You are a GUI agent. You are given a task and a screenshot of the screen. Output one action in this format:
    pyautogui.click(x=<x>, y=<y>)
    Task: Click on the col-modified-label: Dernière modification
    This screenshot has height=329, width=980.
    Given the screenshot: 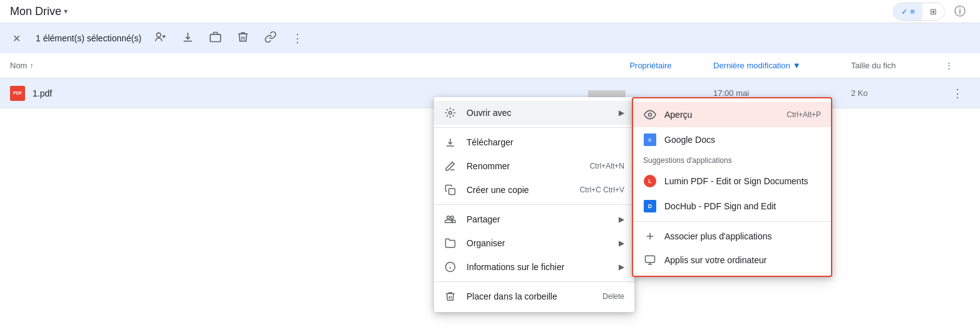 What is the action you would take?
    pyautogui.click(x=751, y=65)
    